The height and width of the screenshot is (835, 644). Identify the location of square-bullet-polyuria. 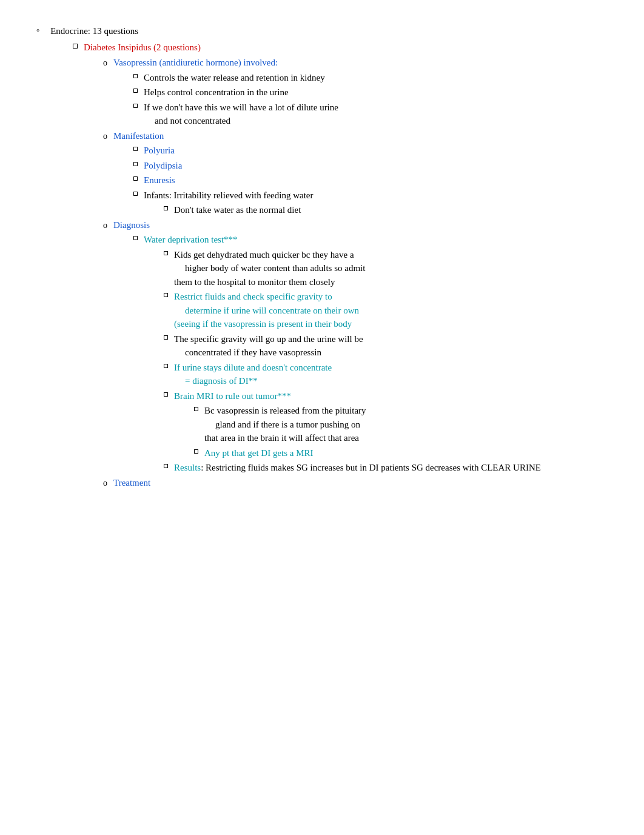
(136, 149).